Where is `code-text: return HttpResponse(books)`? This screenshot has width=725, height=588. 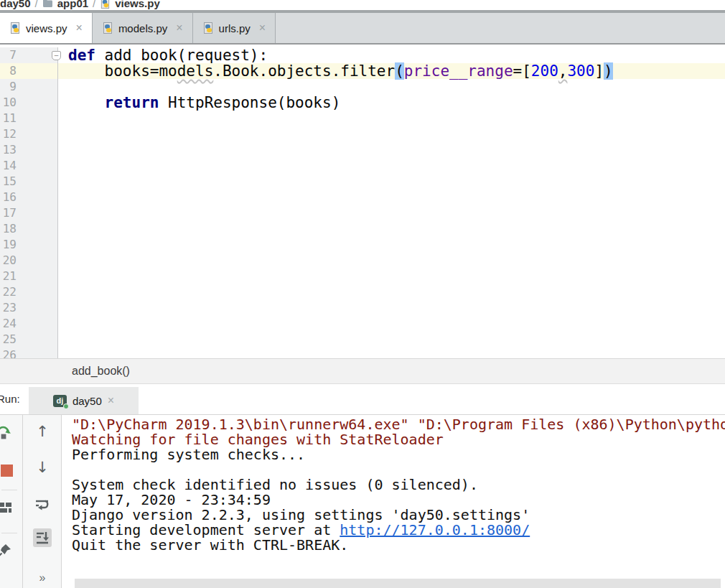
code-text: return HttpResponse(books) is located at coordinates (392, 103).